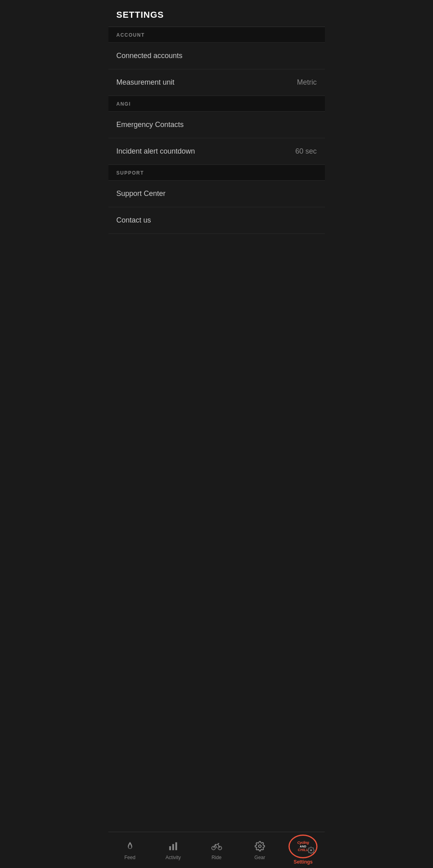 This screenshot has height=868, width=433. I want to click on measurement-unit-value: Metric, so click(307, 82).